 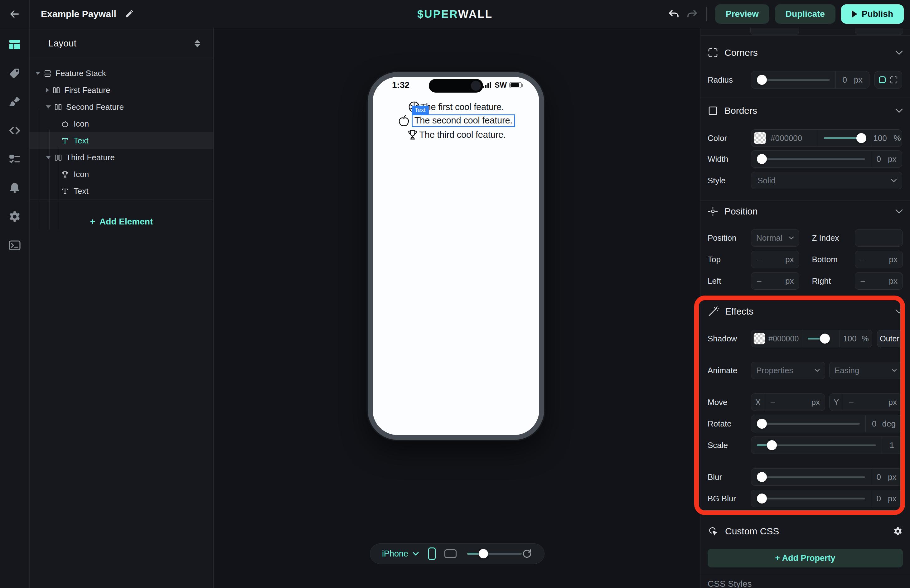 I want to click on left-input: –px, so click(x=775, y=281).